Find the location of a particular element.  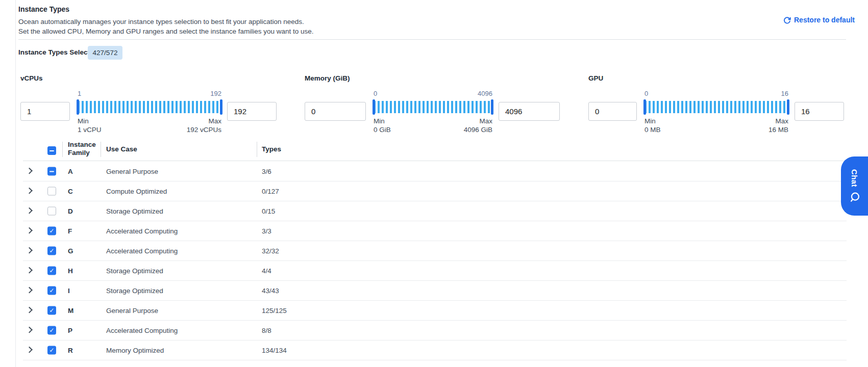

vcpus-scale-labels: 1 192 is located at coordinates (150, 94).